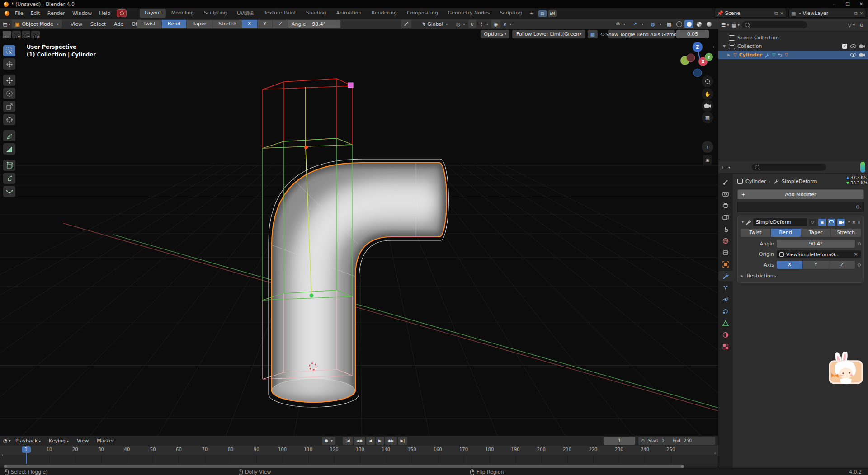  What do you see at coordinates (98, 24) in the screenshot?
I see `viewport-menu-select: Select` at bounding box center [98, 24].